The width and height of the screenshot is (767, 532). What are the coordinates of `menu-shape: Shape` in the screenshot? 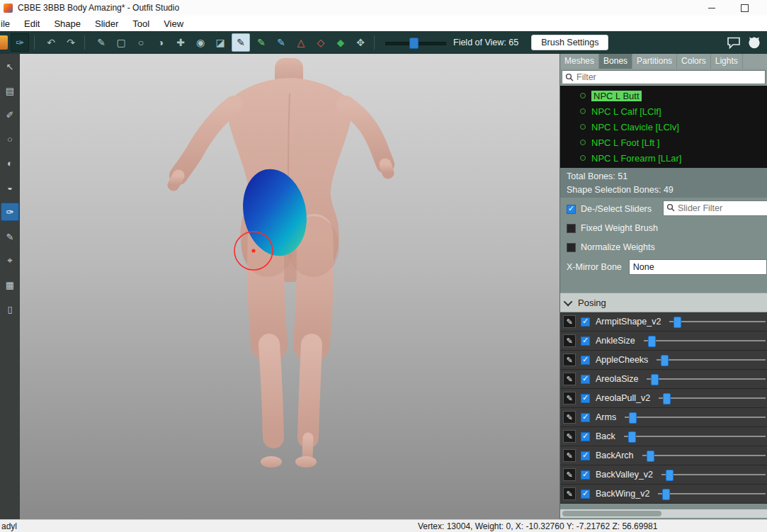 It's located at (67, 24).